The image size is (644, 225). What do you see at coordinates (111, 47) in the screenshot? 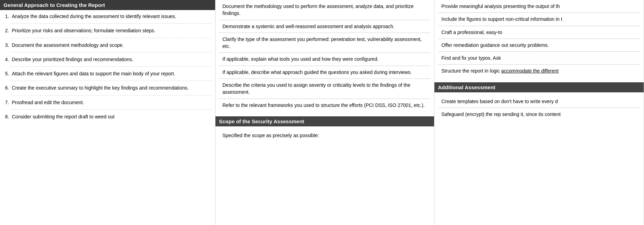
I see `list-item: Document the assessment methodology and …` at bounding box center [111, 47].